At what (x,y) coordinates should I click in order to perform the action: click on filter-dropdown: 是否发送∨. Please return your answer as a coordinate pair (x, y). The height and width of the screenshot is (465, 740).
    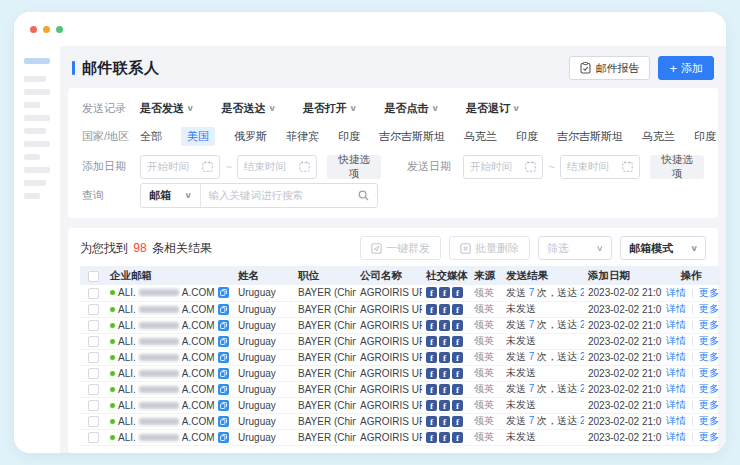
    Looking at the image, I should click on (167, 108).